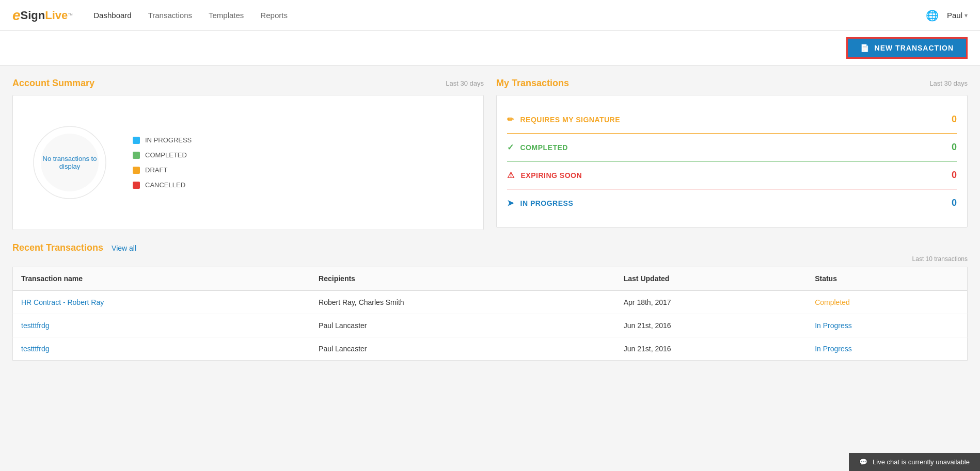 Image resolution: width=980 pixels, height=471 pixels. What do you see at coordinates (511, 148) in the screenshot?
I see `check-icon: ✓` at bounding box center [511, 148].